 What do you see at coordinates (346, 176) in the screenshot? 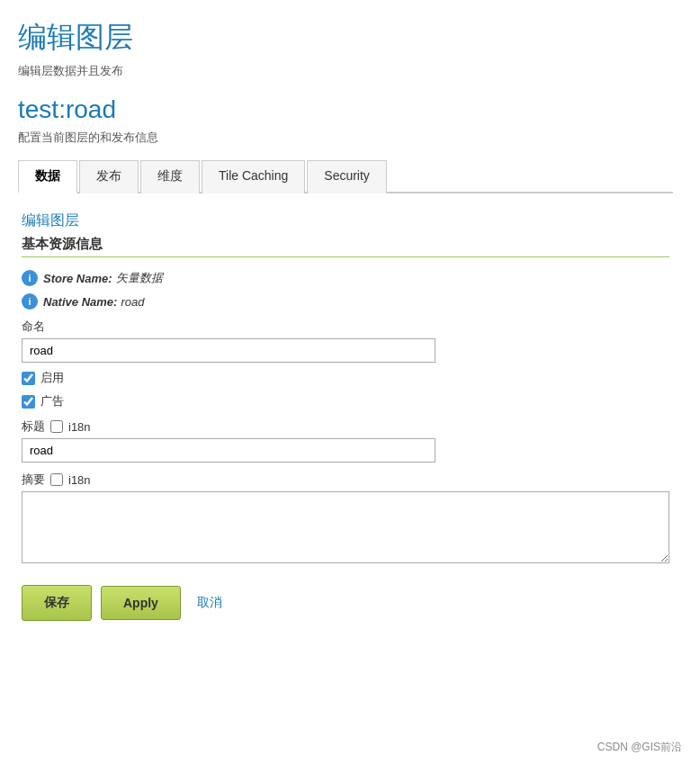
I see `tab-bar: 数据 发布 维度 Tile Caching Security` at bounding box center [346, 176].